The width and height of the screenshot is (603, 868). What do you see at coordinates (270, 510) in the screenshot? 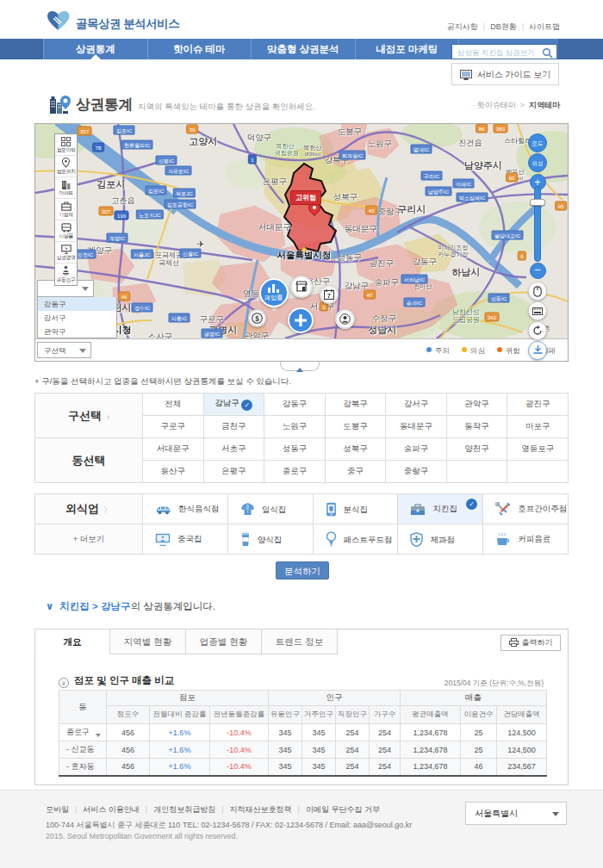
I see `category-cell-jacket: 일식집` at bounding box center [270, 510].